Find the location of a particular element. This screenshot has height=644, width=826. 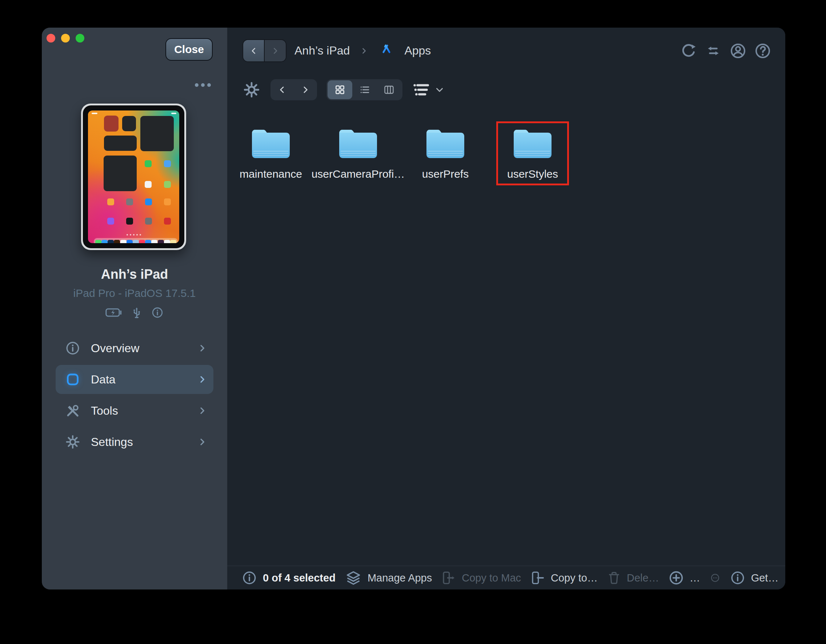

device-preview is located at coordinates (134, 177).